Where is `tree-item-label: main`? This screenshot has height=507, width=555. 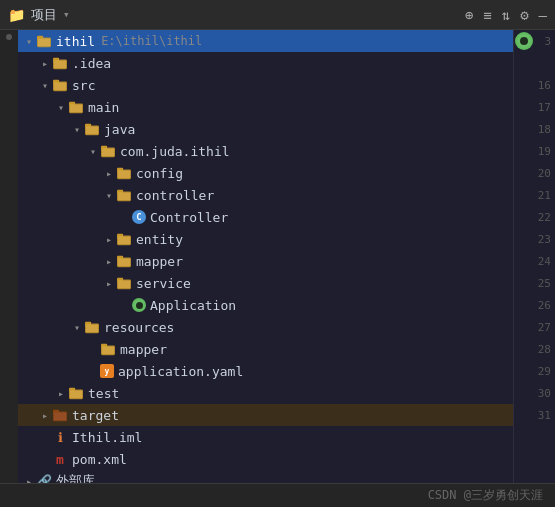
tree-item-label: main is located at coordinates (300, 108).